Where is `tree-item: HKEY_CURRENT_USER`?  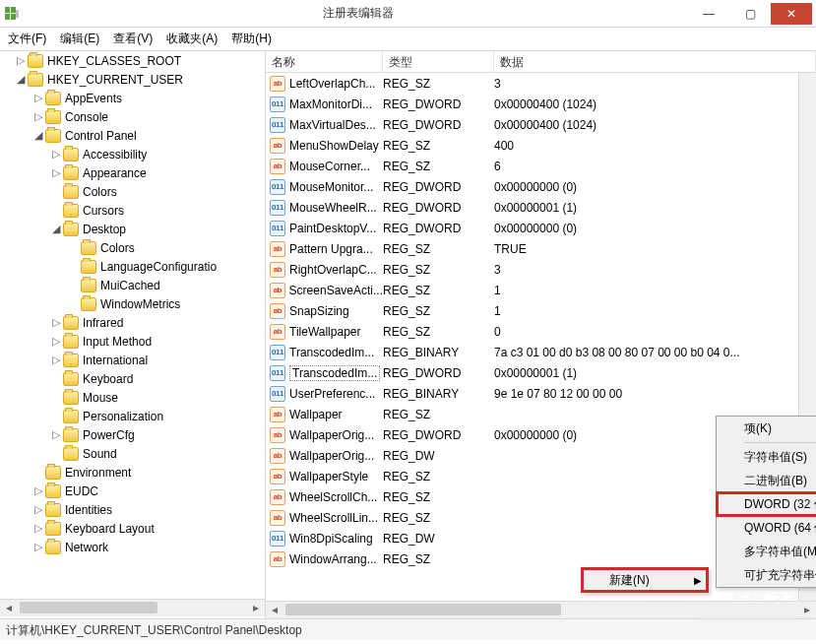 tree-item: HKEY_CURRENT_USER is located at coordinates (132, 79).